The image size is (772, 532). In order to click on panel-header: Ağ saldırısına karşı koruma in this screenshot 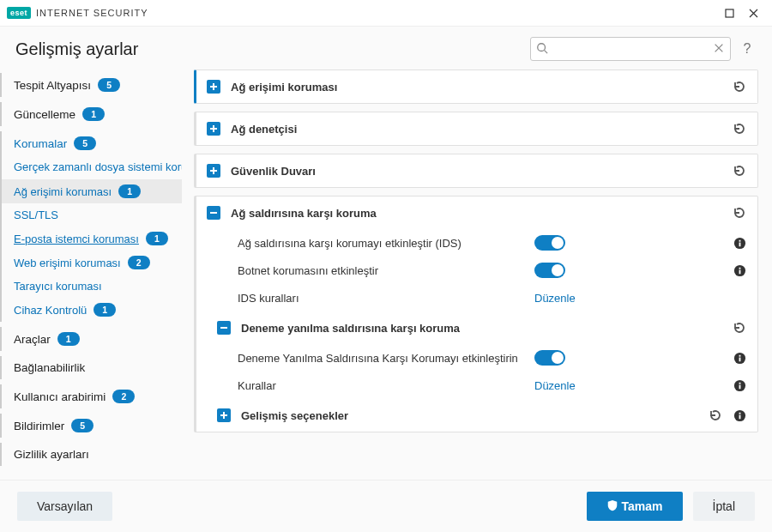, I will do `click(477, 213)`.